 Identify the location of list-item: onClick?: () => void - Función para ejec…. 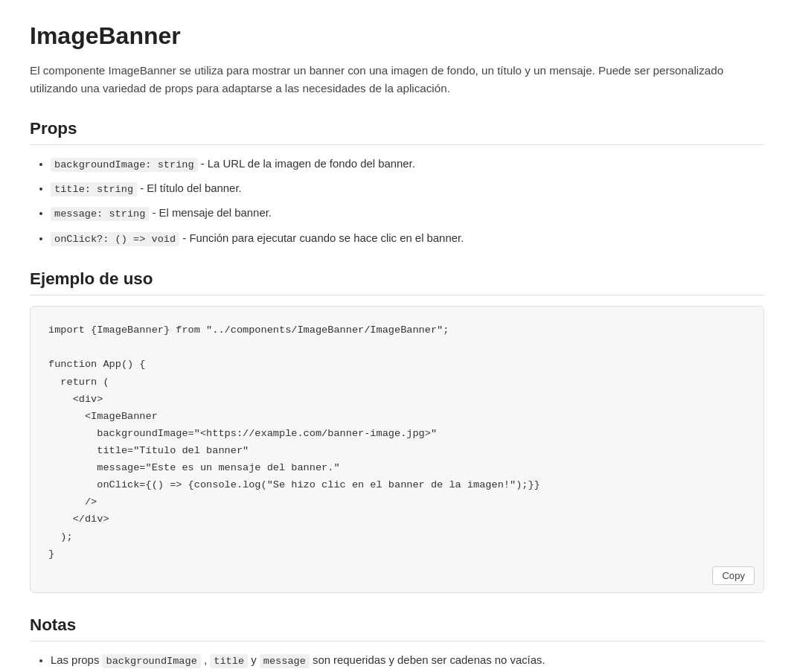
(408, 238).